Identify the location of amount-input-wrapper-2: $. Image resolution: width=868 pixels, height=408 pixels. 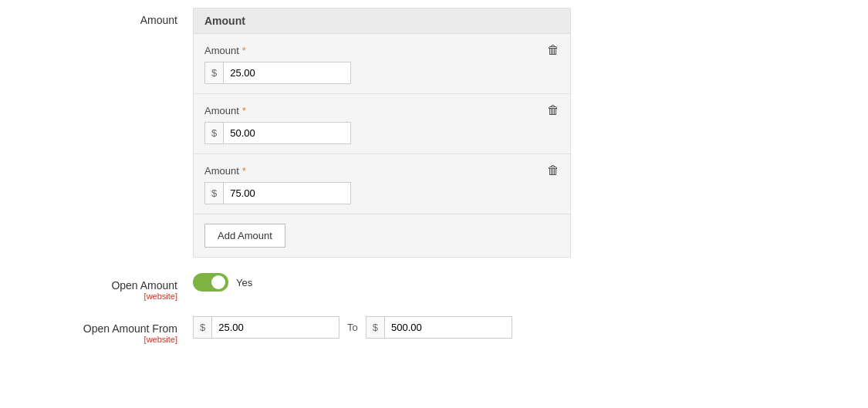
(278, 133).